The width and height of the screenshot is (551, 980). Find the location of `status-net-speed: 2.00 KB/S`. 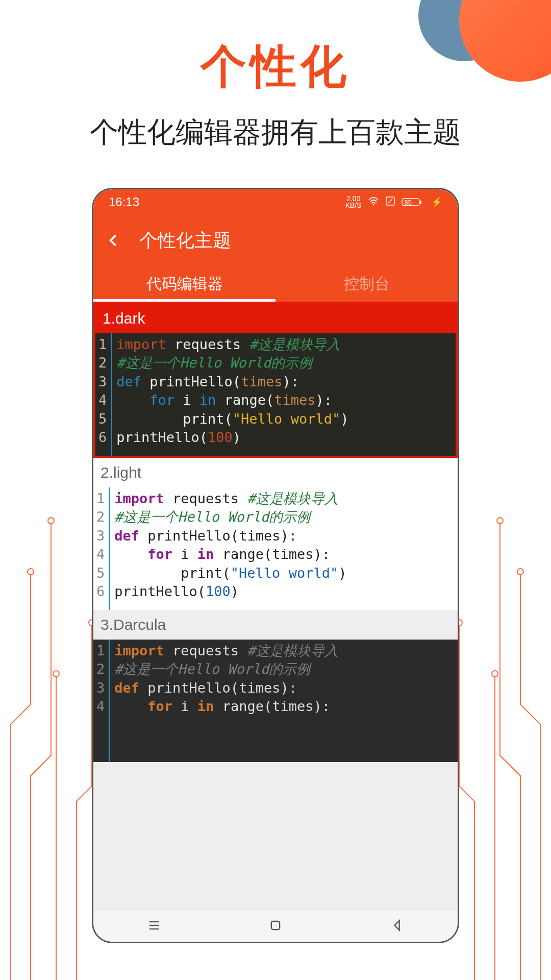

status-net-speed: 2.00 KB/S is located at coordinates (354, 202).